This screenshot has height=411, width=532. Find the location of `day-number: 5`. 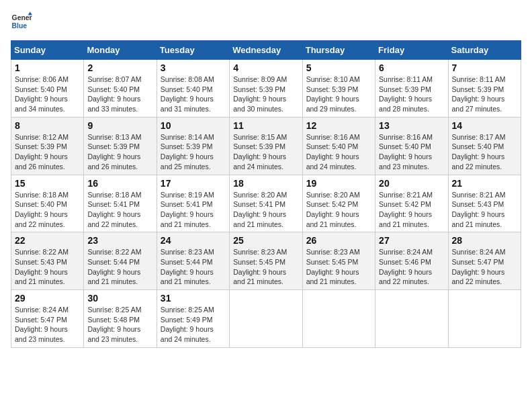

day-number: 5 is located at coordinates (339, 68).